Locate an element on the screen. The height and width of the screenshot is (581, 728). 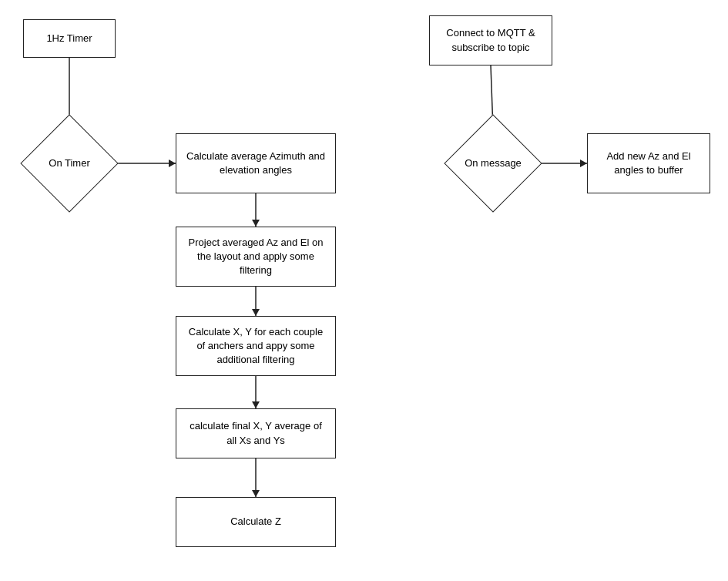
mqtt-box: Connect to MQTT & subscribe to topic is located at coordinates (491, 40).